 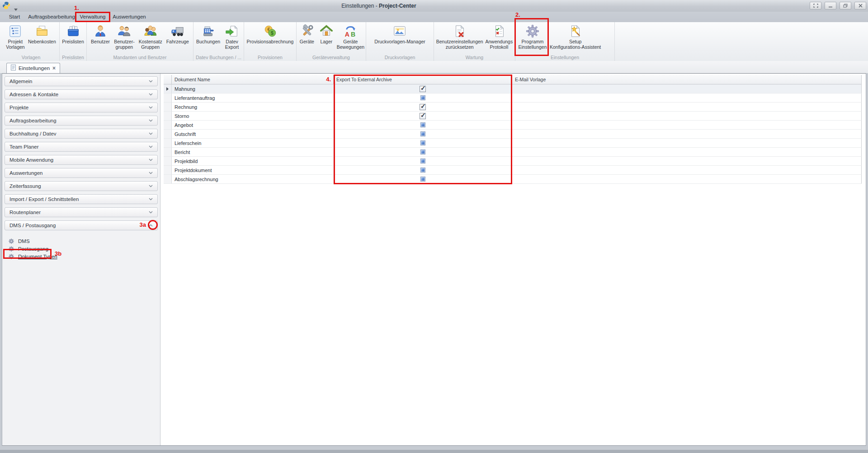 I want to click on table-row-storno: Storno, so click(x=513, y=116).